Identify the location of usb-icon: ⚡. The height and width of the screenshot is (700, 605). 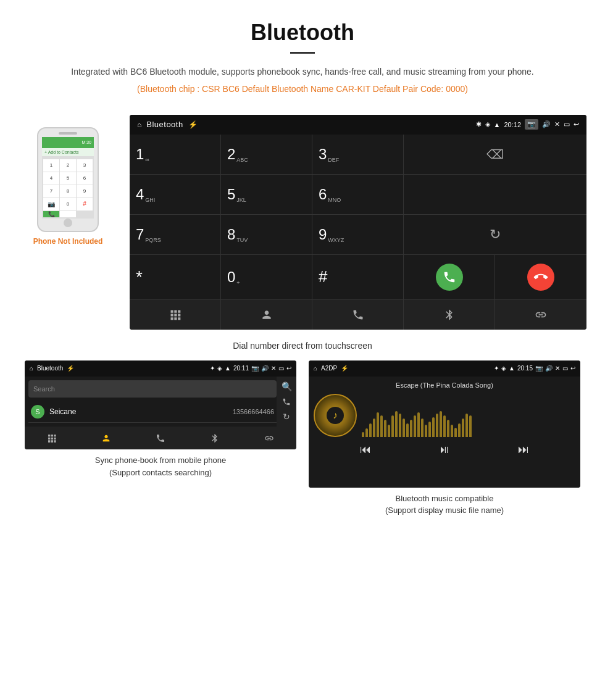
(193, 125).